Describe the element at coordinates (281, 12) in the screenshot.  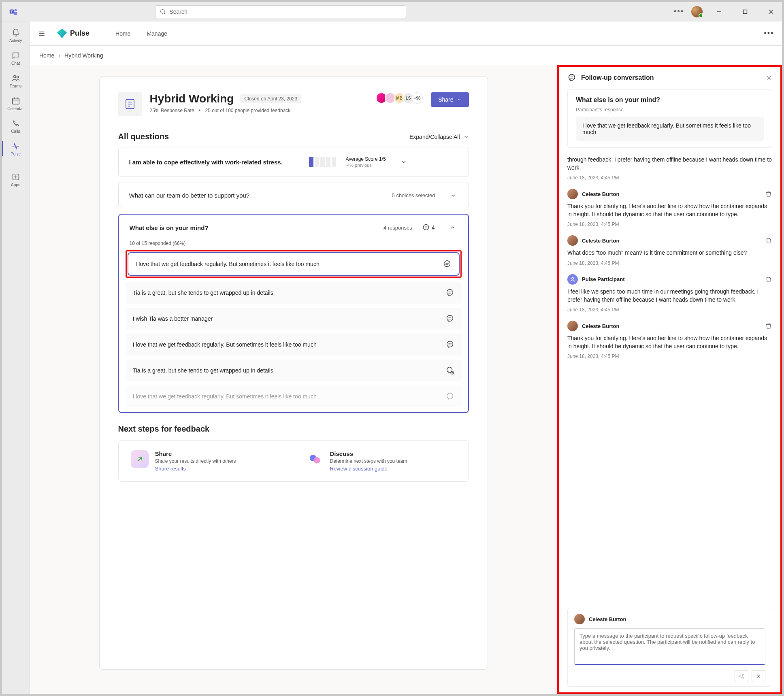
I see `global-search: Search` at that location.